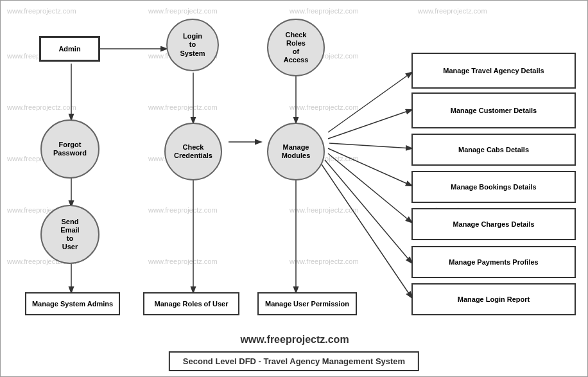 The width and height of the screenshot is (588, 377). Describe the element at coordinates (494, 150) in the screenshot. I see `manage-cabs-details-label: Manage Cabs Details` at that location.